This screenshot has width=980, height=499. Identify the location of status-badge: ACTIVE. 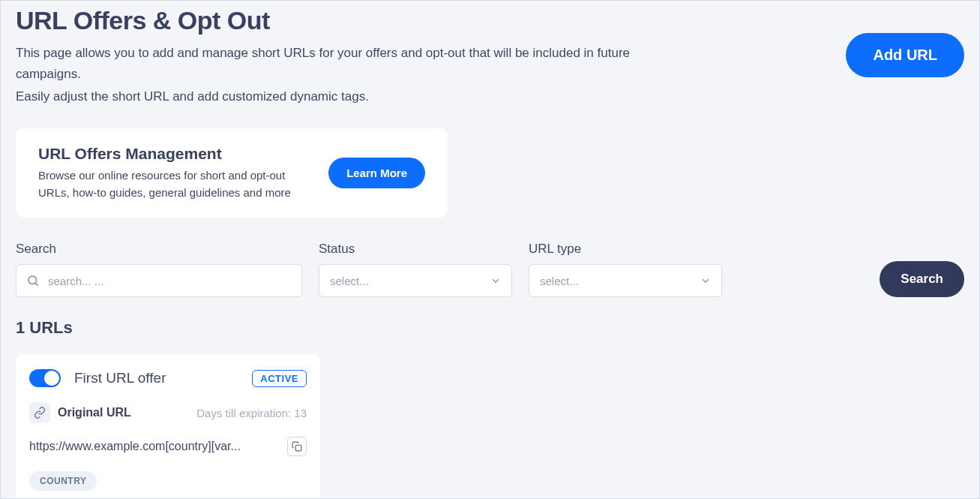
(279, 378).